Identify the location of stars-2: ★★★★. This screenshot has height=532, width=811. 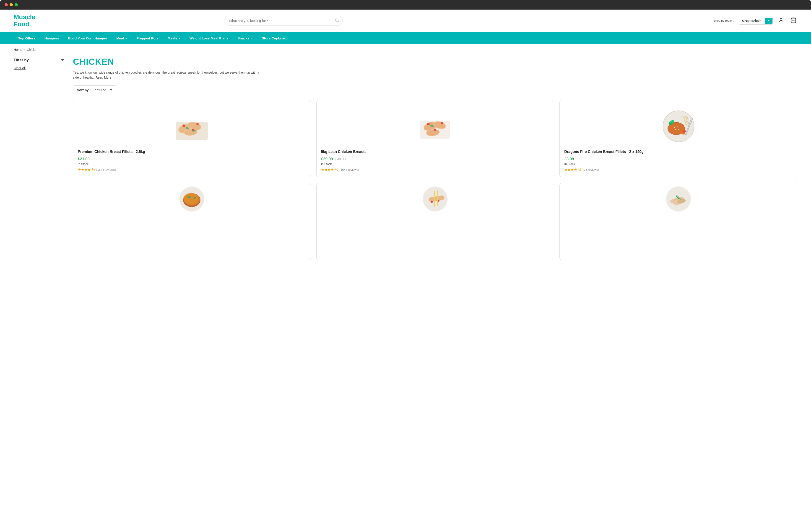
(327, 170).